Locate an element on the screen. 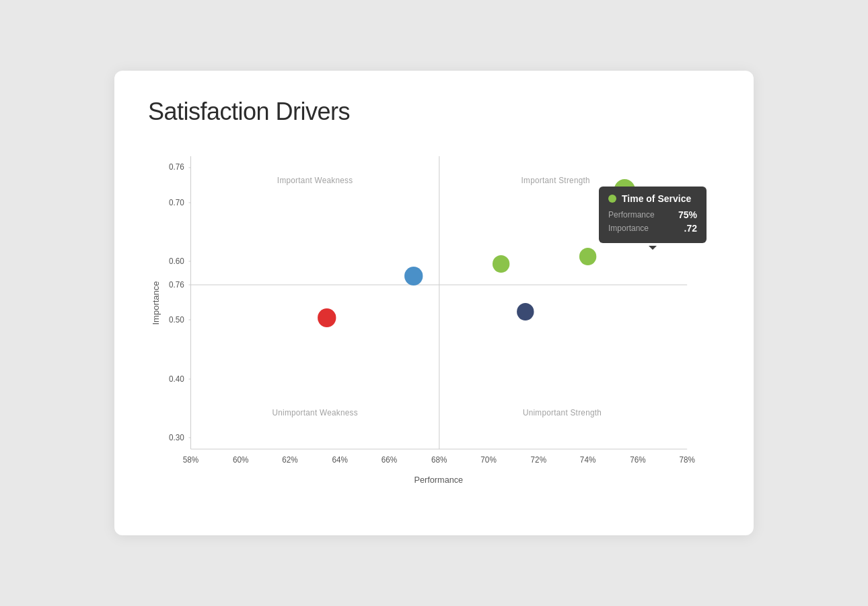  svg-text: 66% is located at coordinates (390, 460).